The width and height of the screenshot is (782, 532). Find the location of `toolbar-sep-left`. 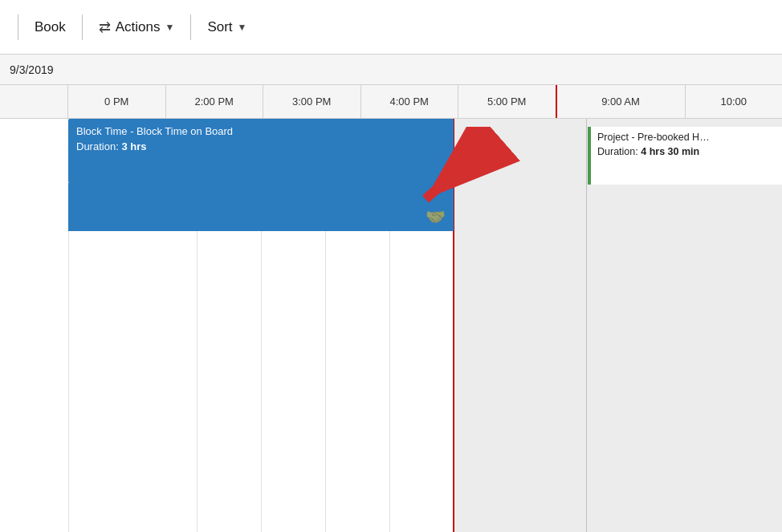

toolbar-sep-left is located at coordinates (18, 27).